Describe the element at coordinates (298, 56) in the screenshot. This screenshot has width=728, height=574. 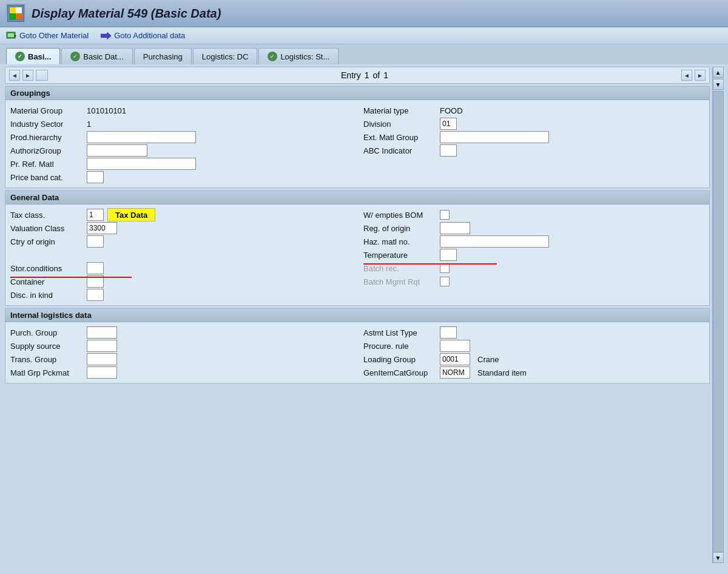
I see `tab-logistics-st: ✓ Logistics: St...` at that location.